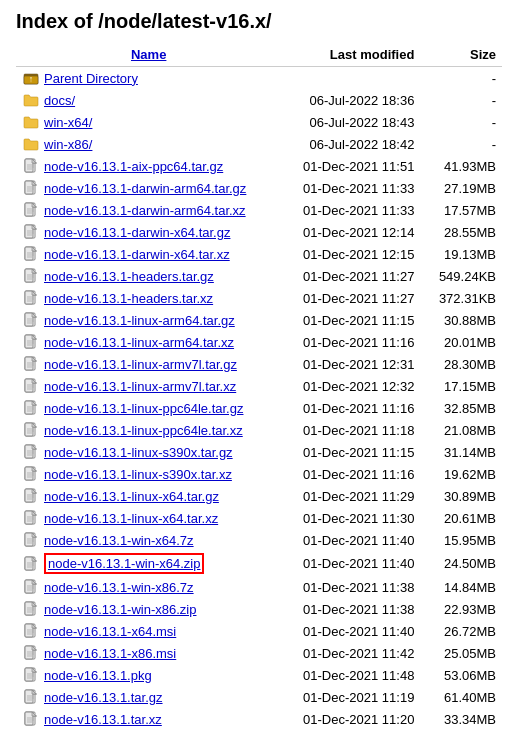 Image resolution: width=518 pixels, height=740 pixels. I want to click on name-cell: node-v16.13.1.tar.xz, so click(148, 719).